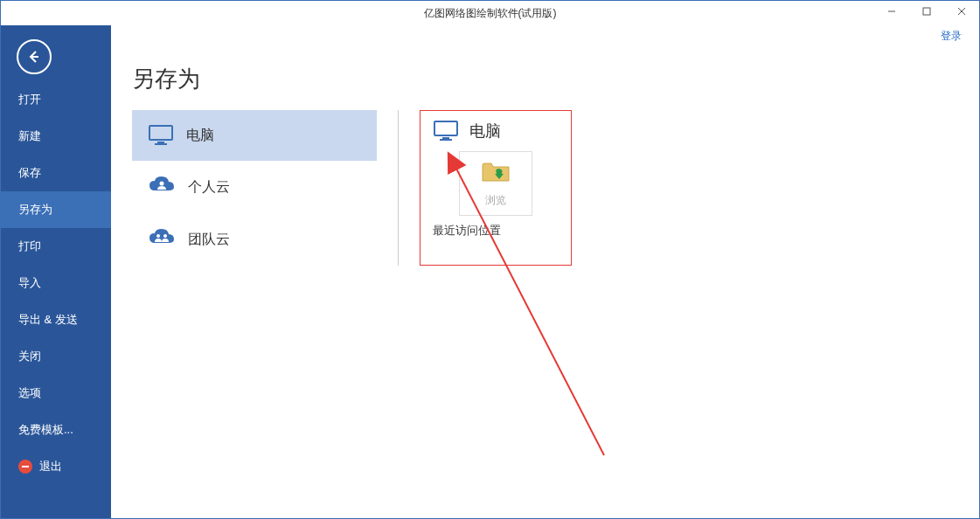 Image resolution: width=980 pixels, height=519 pixels. Describe the element at coordinates (962, 11) in the screenshot. I see `close-button` at that location.